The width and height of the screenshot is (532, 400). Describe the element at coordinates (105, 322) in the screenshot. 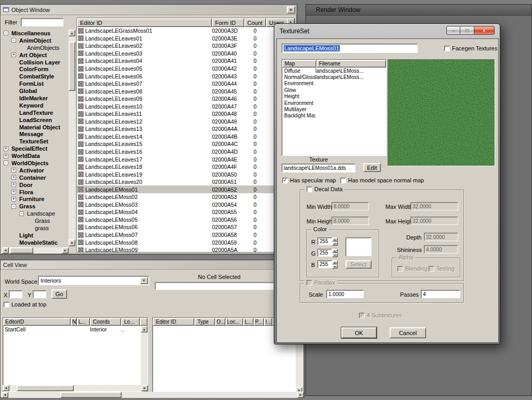

I see `column-header-coords: Coords` at that location.